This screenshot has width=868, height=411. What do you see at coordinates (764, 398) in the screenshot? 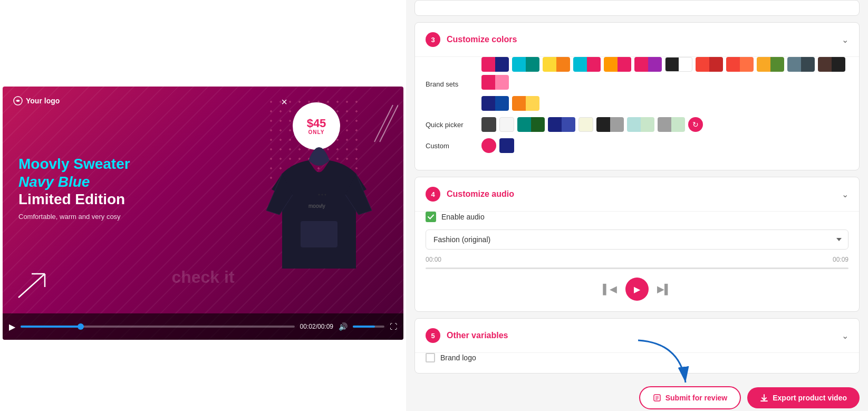
I see `export-icon` at bounding box center [764, 398].